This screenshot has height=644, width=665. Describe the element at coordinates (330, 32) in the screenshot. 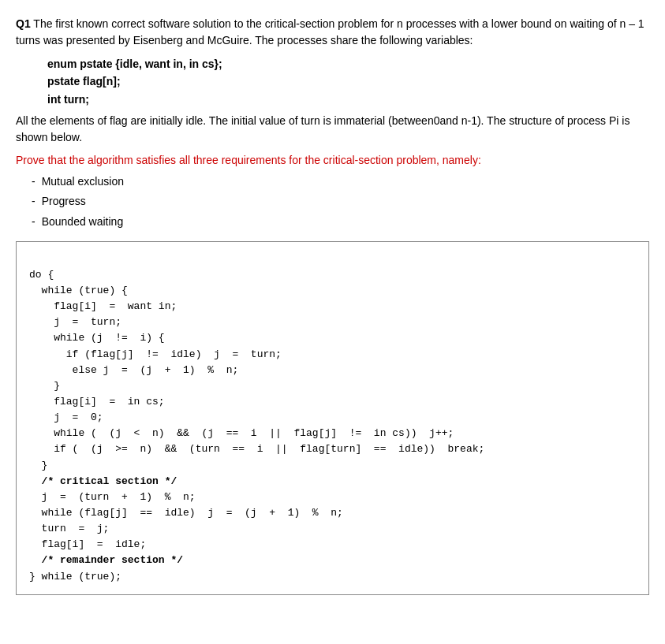

I see `intro-text: The first known correct software solutio…` at that location.